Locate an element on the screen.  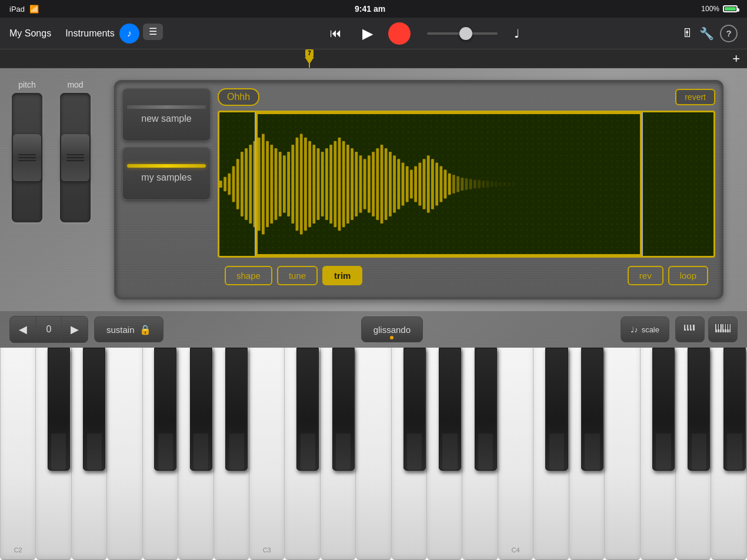
new-sample-button: new sample is located at coordinates (166, 115).